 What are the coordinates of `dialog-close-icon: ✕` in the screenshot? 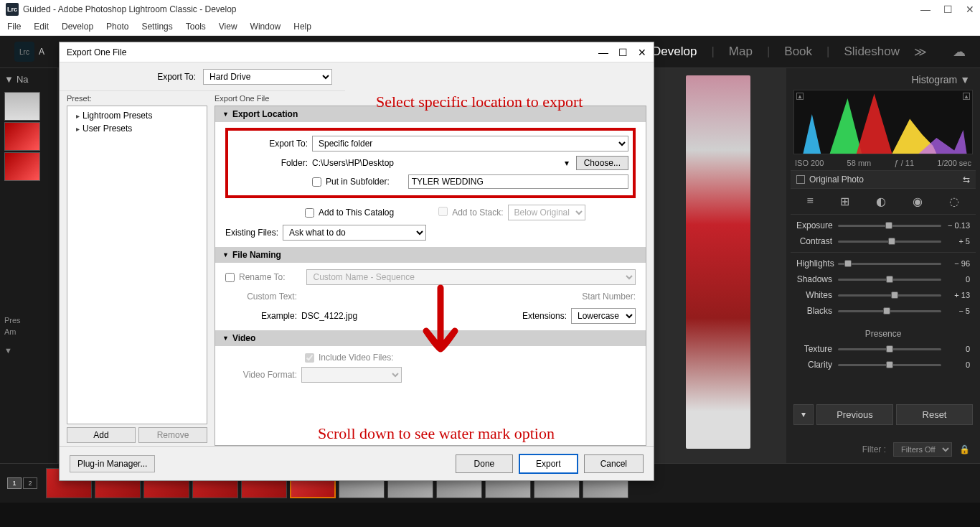 It's located at (642, 52).